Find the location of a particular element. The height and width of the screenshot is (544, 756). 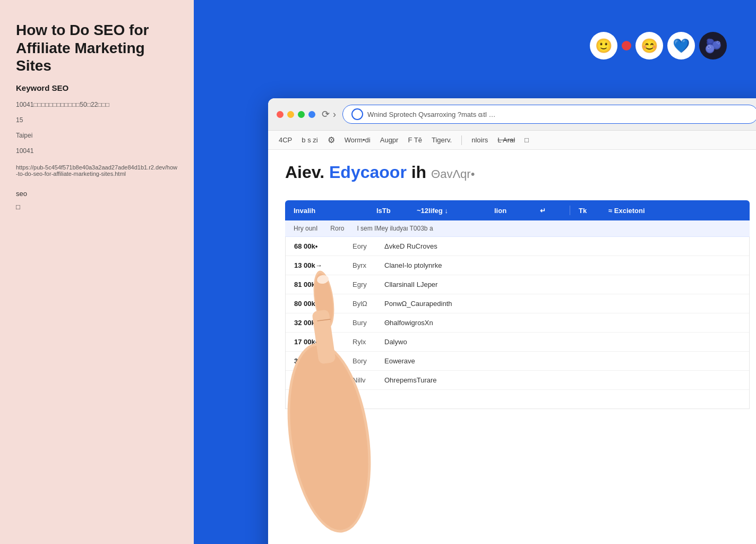

toolbar-item-0: 4CP is located at coordinates (286, 140).